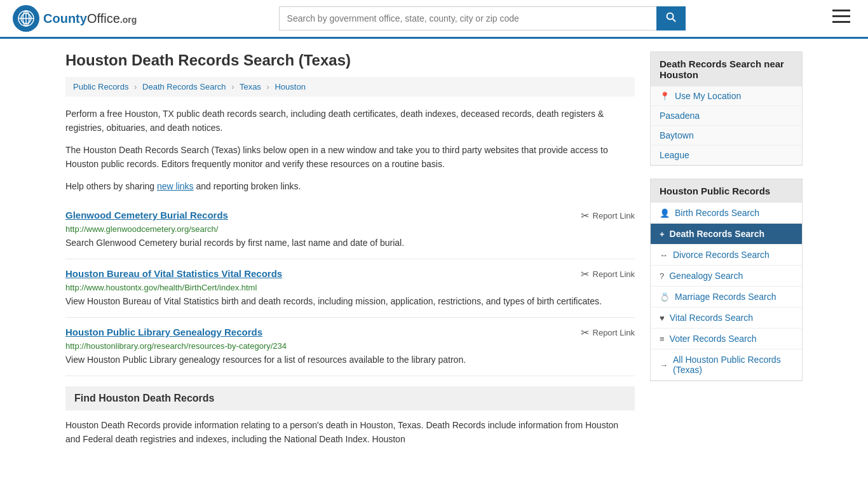  I want to click on logo-icon, so click(26, 18).